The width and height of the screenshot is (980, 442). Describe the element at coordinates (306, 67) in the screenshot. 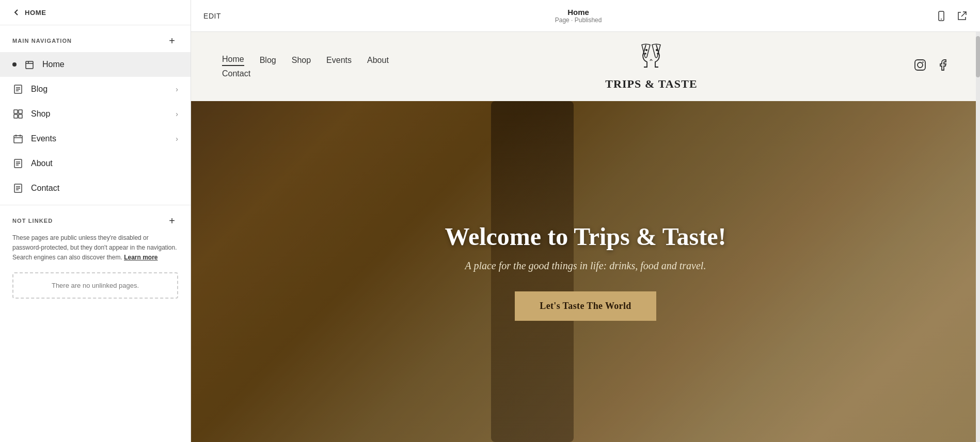

I see `site-nav: Home Blog Shop Events About Contact` at that location.